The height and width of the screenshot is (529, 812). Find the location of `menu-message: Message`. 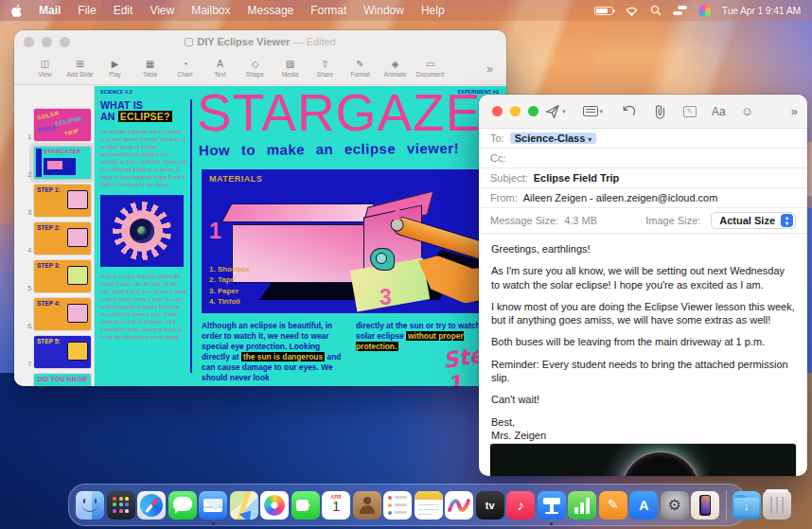

menu-message: Message is located at coordinates (271, 10).